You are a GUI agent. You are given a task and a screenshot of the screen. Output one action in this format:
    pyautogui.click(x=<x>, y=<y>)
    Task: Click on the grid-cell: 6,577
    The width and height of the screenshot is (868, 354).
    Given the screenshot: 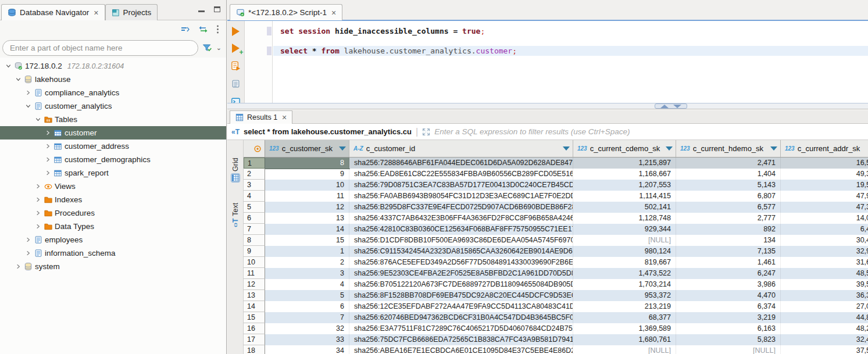 What is the action you would take?
    pyautogui.click(x=728, y=207)
    